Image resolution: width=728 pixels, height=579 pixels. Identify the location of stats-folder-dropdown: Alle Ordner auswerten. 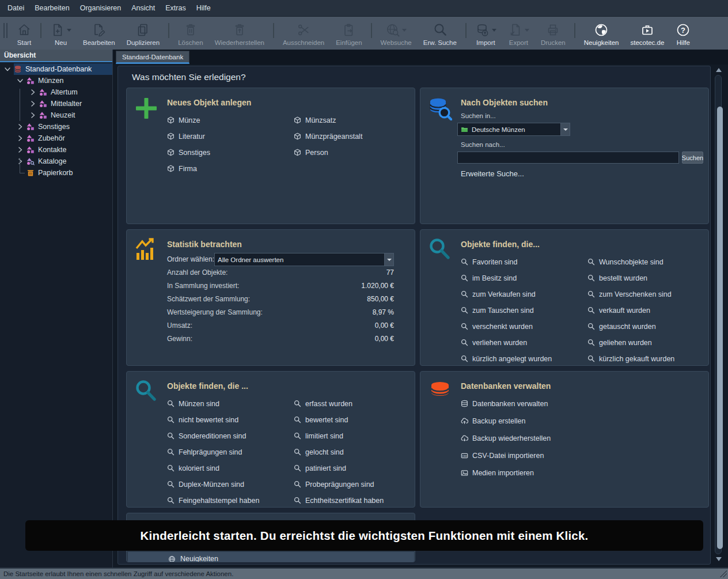
(304, 259).